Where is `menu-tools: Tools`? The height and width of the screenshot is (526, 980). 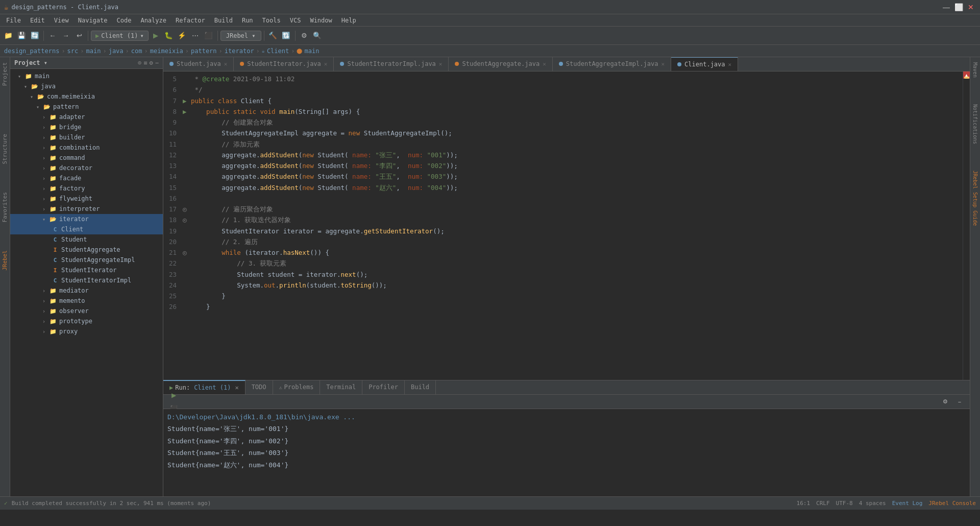 menu-tools: Tools is located at coordinates (272, 20).